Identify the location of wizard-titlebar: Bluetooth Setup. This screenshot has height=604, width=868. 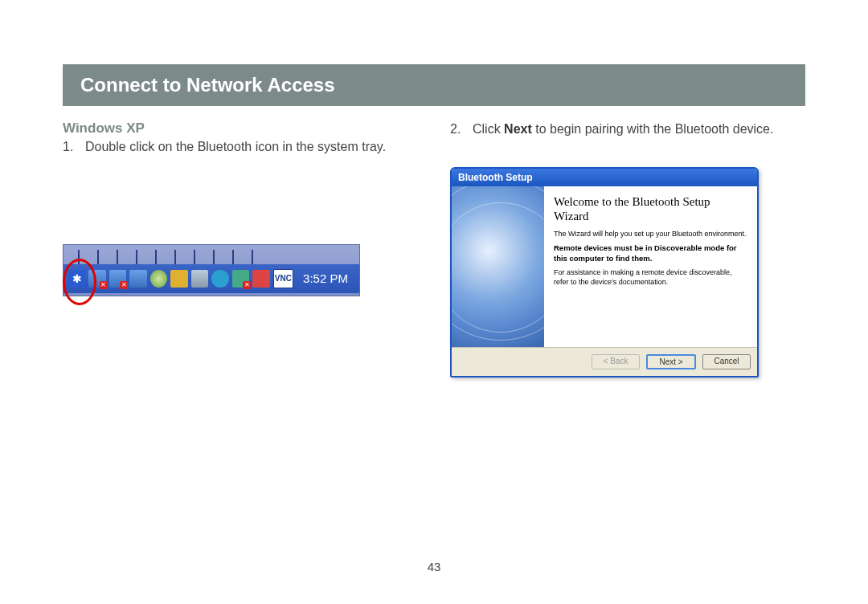
(604, 178).